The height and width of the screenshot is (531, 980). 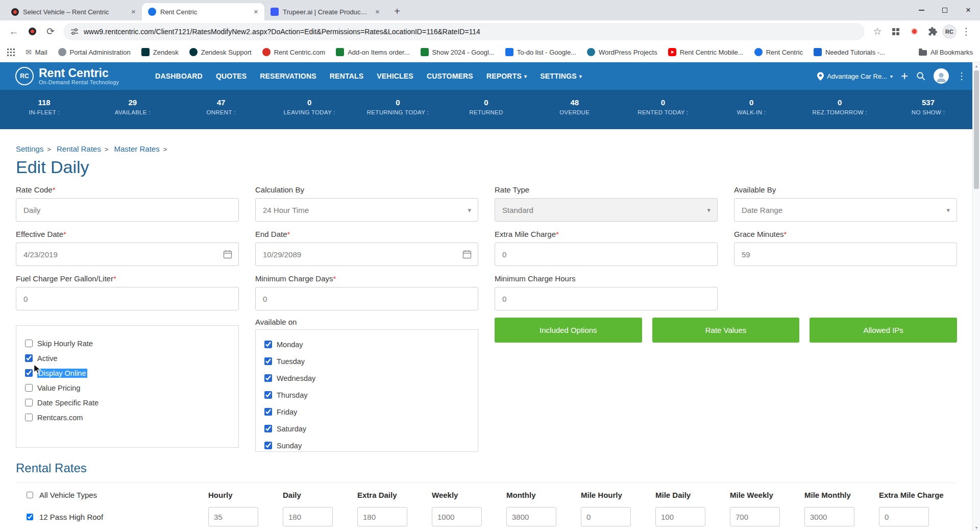 What do you see at coordinates (541, 52) in the screenshot?
I see `bookmark-todo-list: To-do list - Google...` at bounding box center [541, 52].